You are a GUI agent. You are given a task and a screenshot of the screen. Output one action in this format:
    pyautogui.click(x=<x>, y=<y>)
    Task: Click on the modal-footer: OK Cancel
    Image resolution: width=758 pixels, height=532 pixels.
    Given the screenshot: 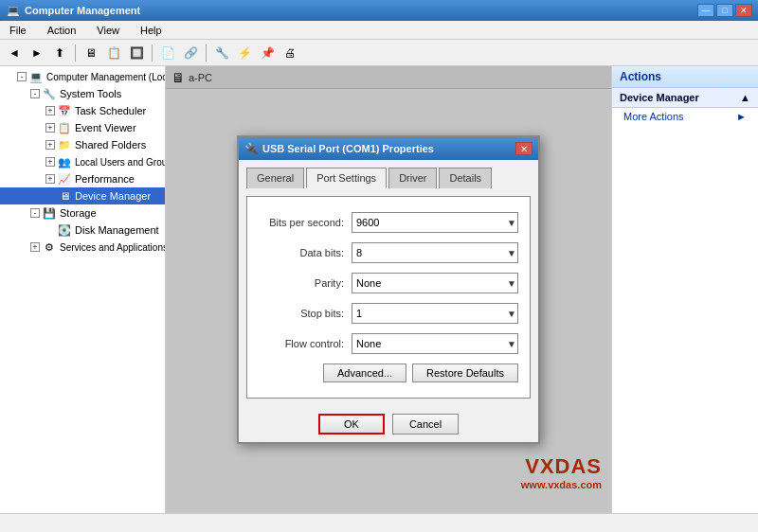 What is the action you would take?
    pyautogui.click(x=388, y=424)
    